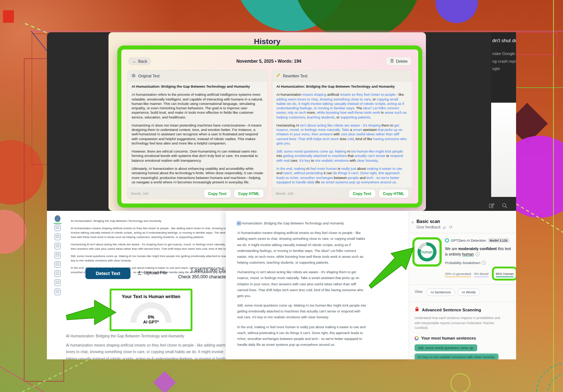 This screenshot has height=392, width=563. I want to click on humanizer-brain-icon, so click(58, 219).